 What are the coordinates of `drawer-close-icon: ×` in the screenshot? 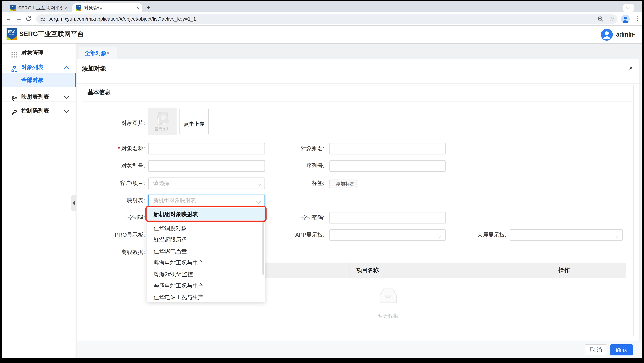 It's located at (630, 68).